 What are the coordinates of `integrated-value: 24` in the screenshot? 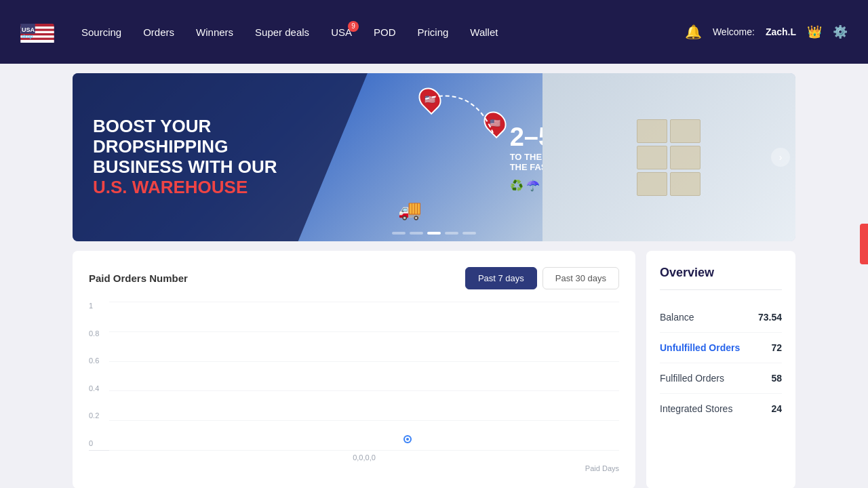 It's located at (776, 409).